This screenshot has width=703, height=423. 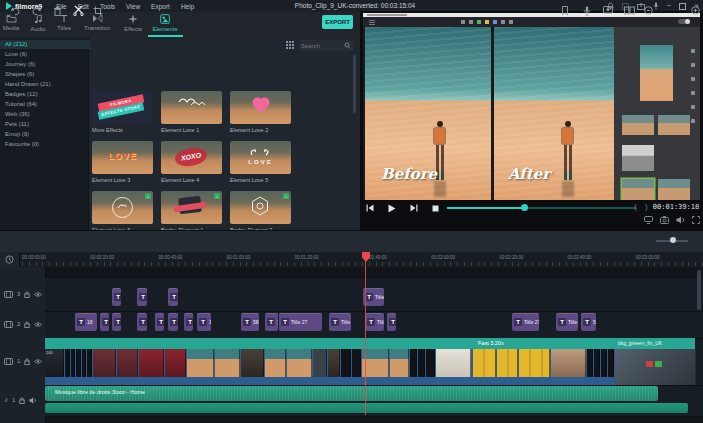 I want to click on track3-title-clip: T9, so click(x=173, y=297).